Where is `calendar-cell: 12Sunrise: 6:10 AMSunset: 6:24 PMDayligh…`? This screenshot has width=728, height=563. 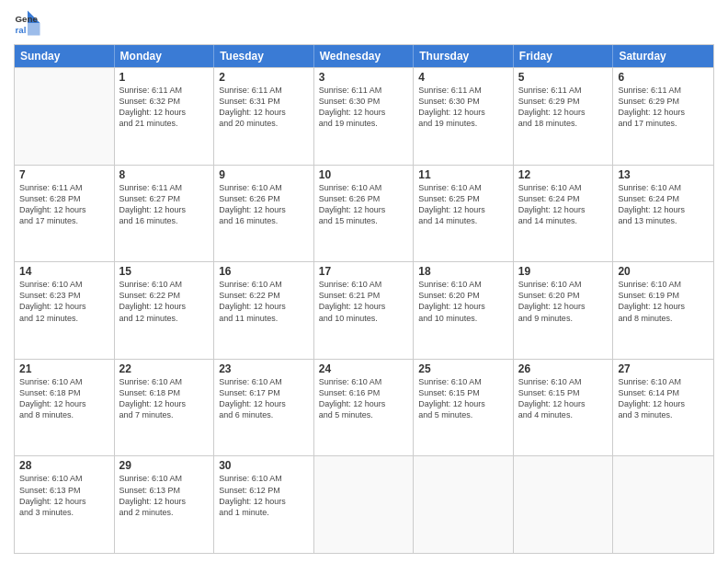 calendar-cell: 12Sunrise: 6:10 AMSunset: 6:24 PMDayligh… is located at coordinates (564, 213).